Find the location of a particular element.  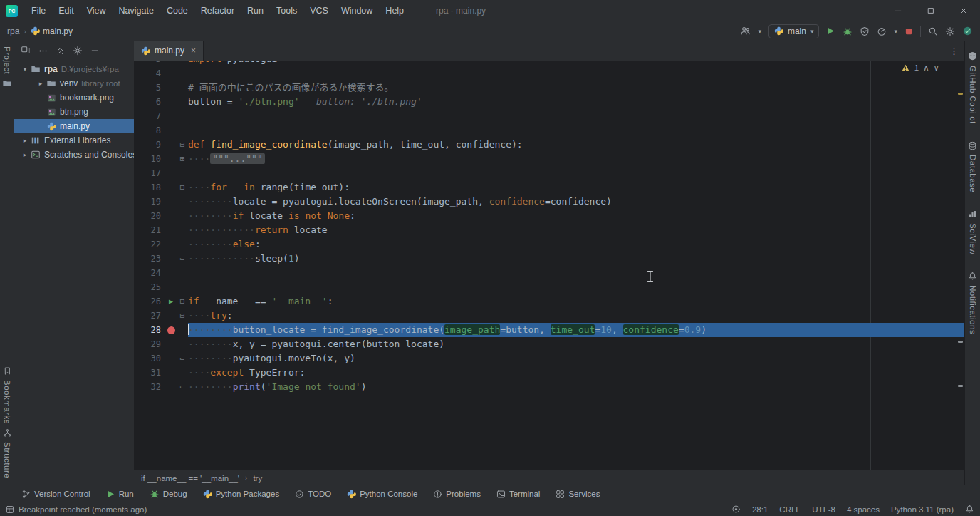

collapse-all-icon is located at coordinates (60, 51).